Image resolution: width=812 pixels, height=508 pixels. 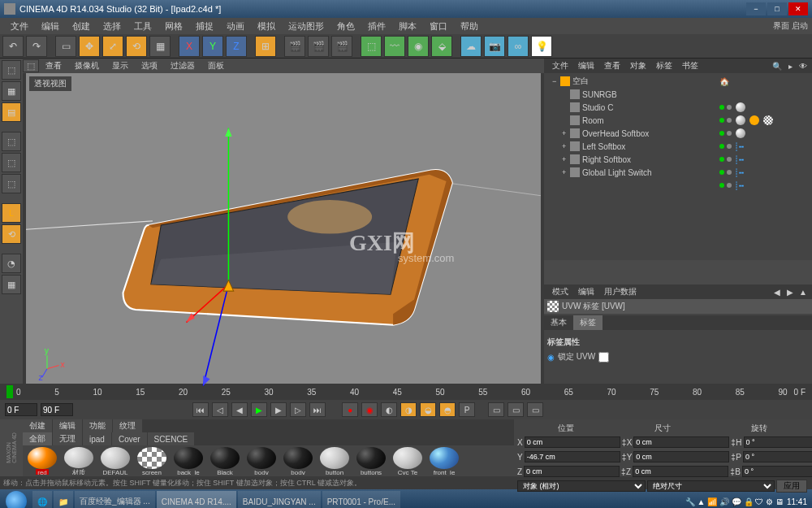 I want to click on apply-button: 应用, so click(x=792, y=486).